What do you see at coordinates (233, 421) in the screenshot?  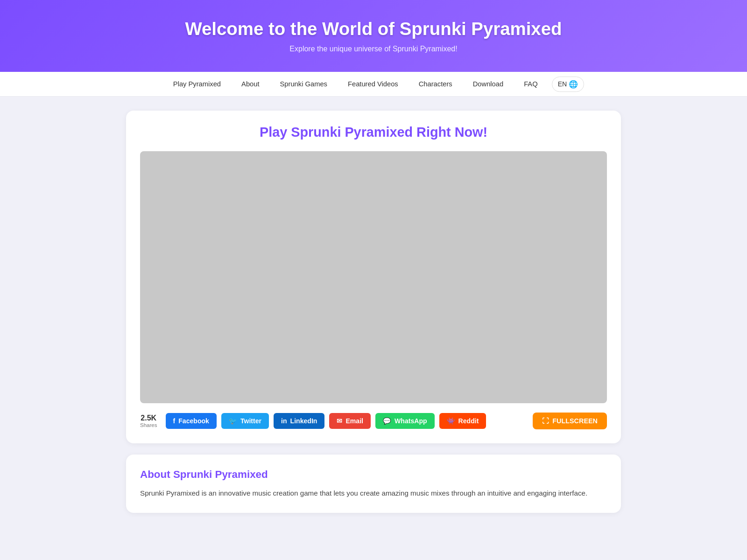 I see `twitter-icon: 🐦` at bounding box center [233, 421].